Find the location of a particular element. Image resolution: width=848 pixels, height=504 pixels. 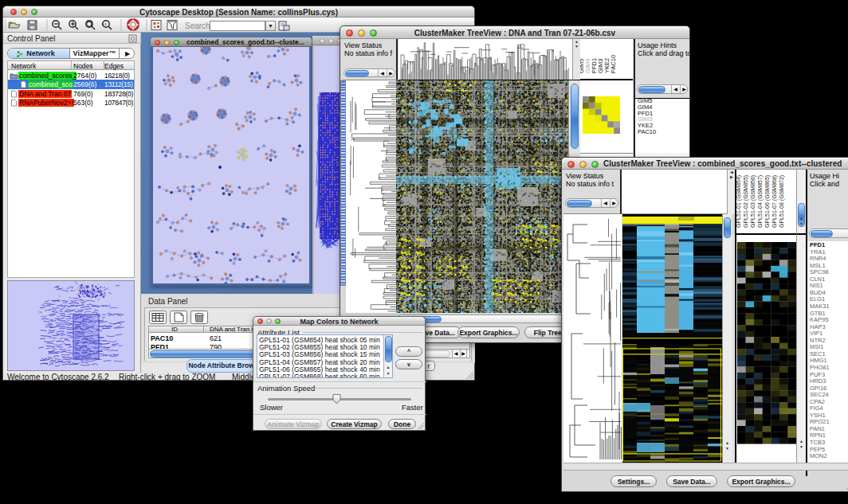

svg-text: GPL51-04 (GSM857) is located at coordinates (760, 201).